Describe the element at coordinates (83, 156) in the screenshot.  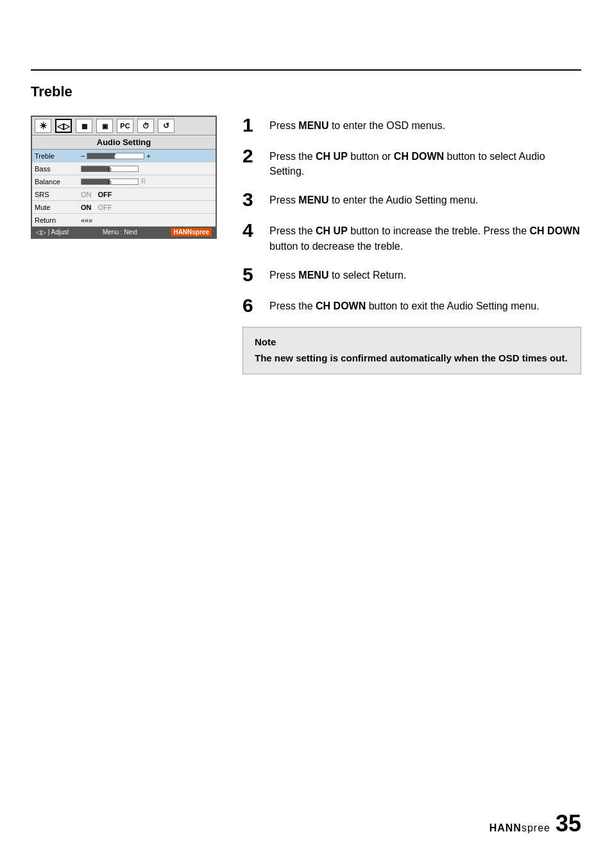
I see `osd-minus-treble: −` at that location.